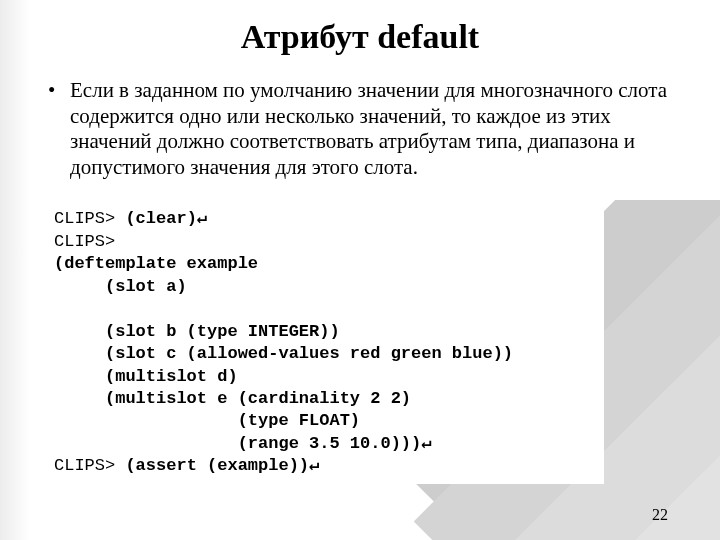 The width and height of the screenshot is (720, 540). I want to click on code-command: (assert (example))↵, so click(222, 466).